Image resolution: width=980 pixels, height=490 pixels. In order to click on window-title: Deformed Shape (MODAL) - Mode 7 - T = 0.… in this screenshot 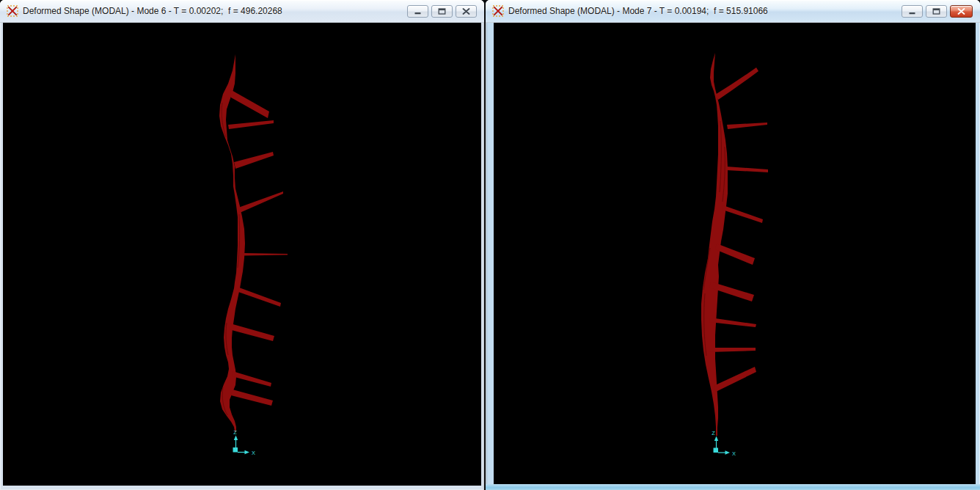, I will do `click(638, 11)`.